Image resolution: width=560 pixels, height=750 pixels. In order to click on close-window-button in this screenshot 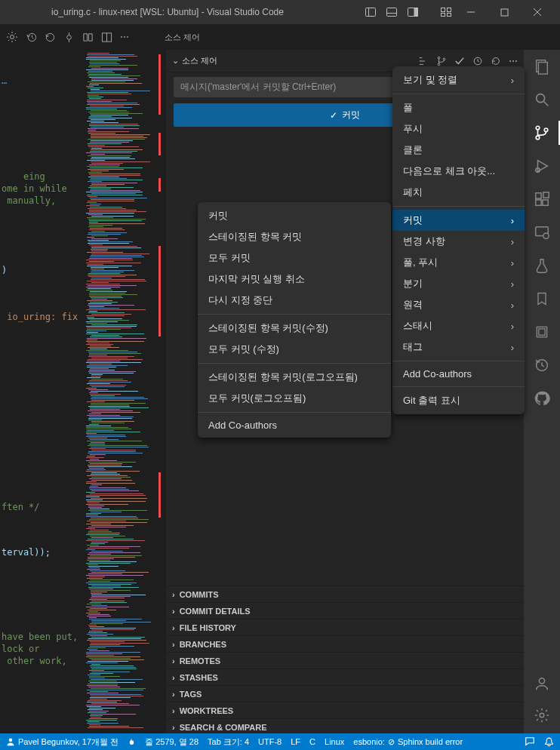, I will do `click(537, 12)`.